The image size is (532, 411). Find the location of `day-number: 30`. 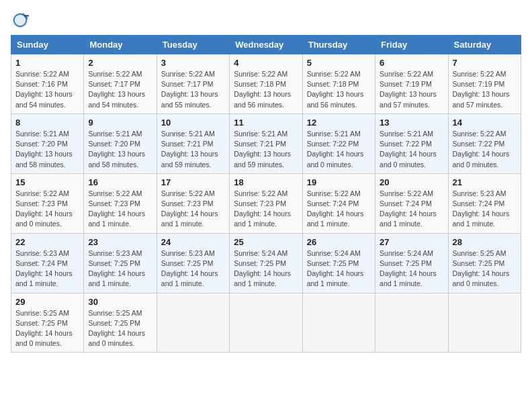

day-number: 30 is located at coordinates (120, 302).